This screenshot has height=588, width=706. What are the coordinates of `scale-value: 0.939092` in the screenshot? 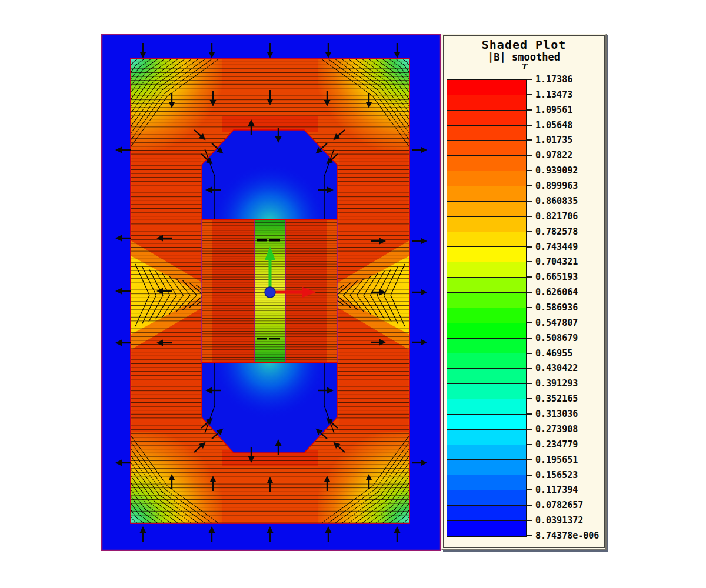 It's located at (557, 171).